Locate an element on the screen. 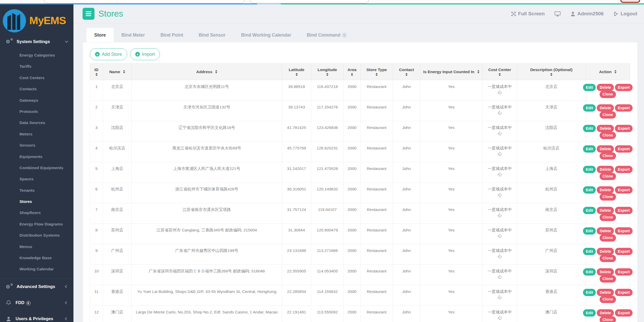 This screenshot has height=322, width=644. tab-bind-working-calendar: Bind Working Calendar is located at coordinates (266, 35).